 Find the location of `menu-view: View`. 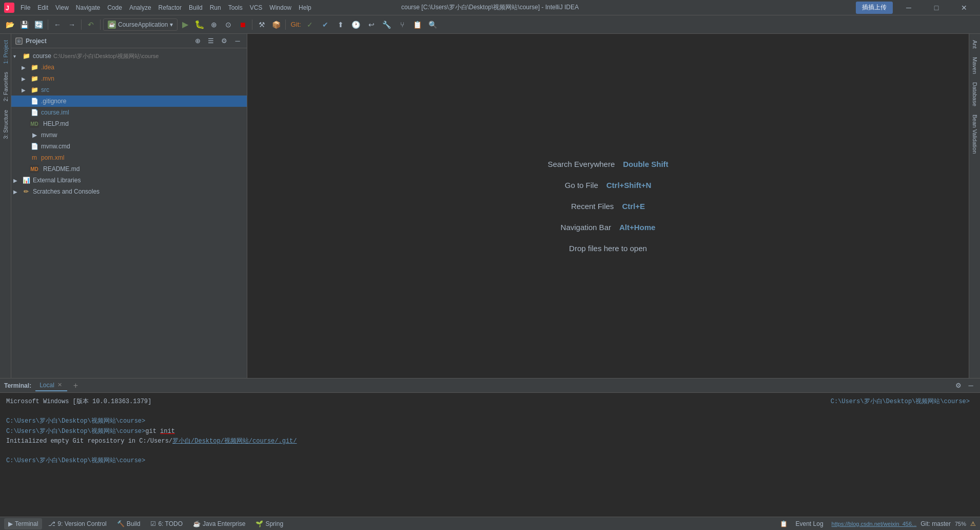

menu-view: View is located at coordinates (62, 8).